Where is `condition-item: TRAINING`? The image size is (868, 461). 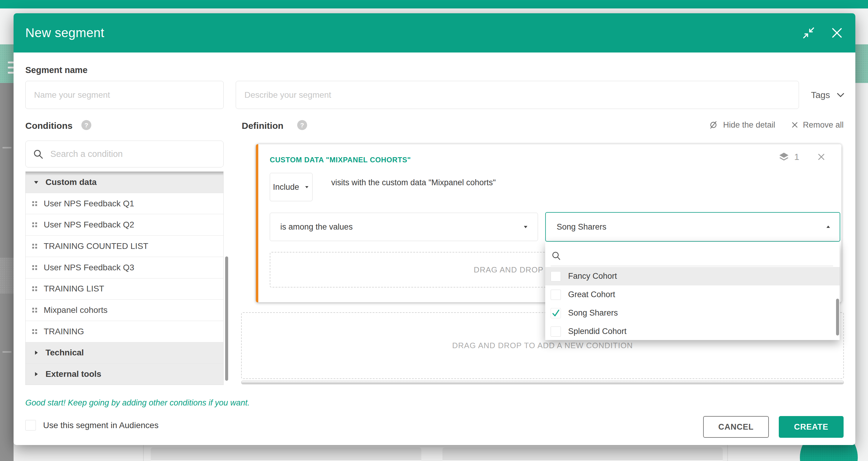 condition-item: TRAINING is located at coordinates (125, 332).